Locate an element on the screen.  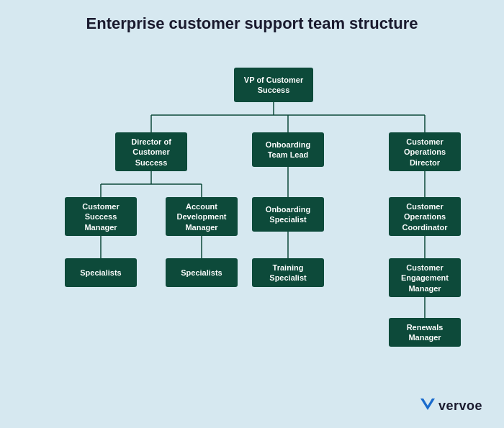
node-renewals-mgr: Renewals Manager is located at coordinates (425, 332).